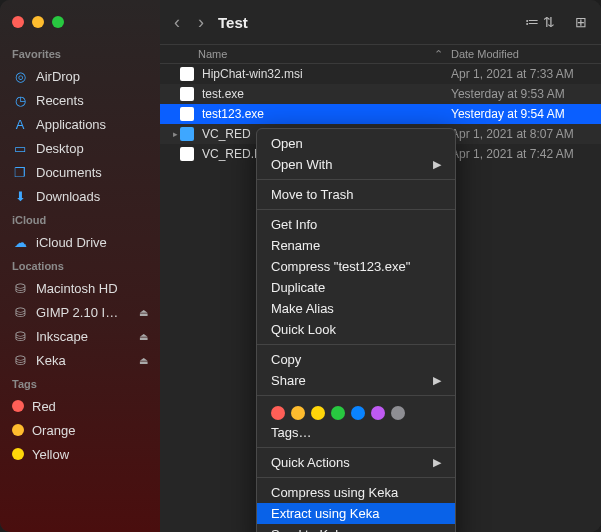 The width and height of the screenshot is (601, 532). I want to click on menu-item: Duplicate, so click(356, 288).